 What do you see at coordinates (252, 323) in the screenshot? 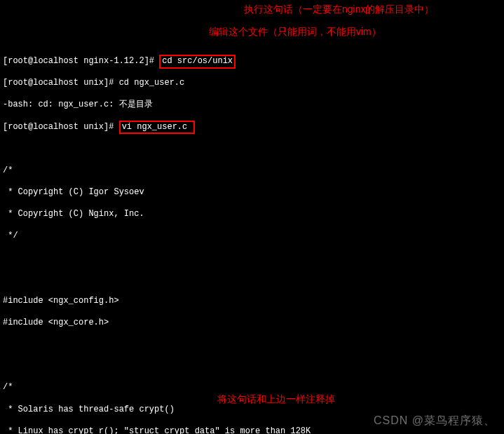
I see `code-line: #include <ngx_core.h>` at bounding box center [252, 323].